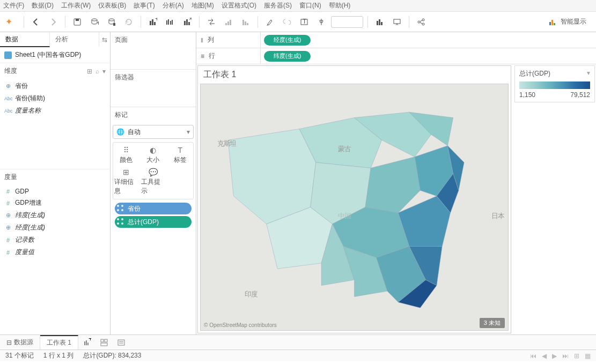  I want to click on filters-card: 筛选器, so click(153, 88).